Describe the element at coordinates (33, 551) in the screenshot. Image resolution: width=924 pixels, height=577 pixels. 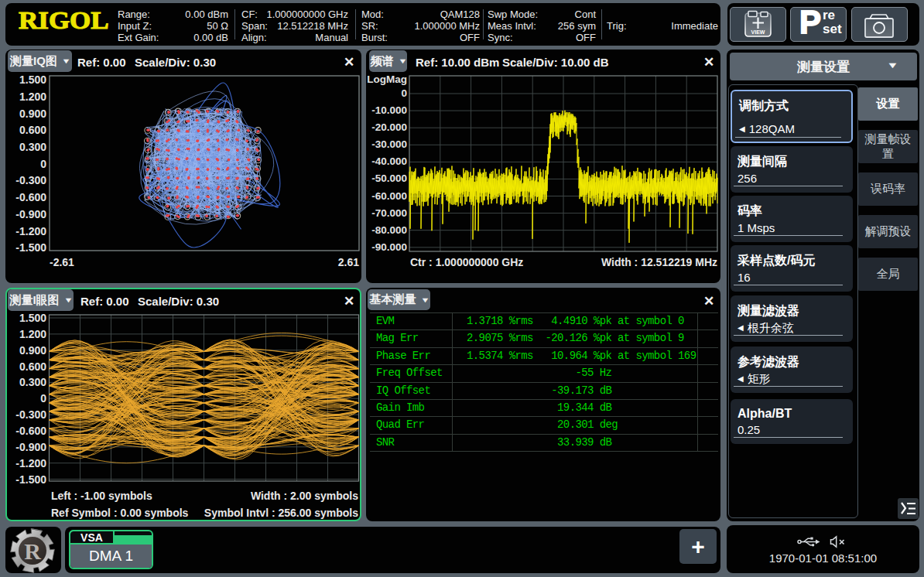
I see `svg-text: R` at that location.